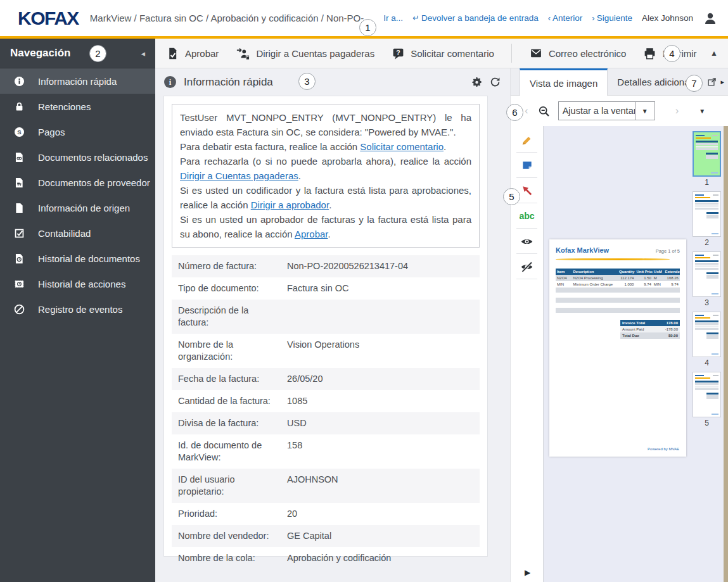  Describe the element at coordinates (170, 82) in the screenshot. I see `info-circle-icon: i` at that location.